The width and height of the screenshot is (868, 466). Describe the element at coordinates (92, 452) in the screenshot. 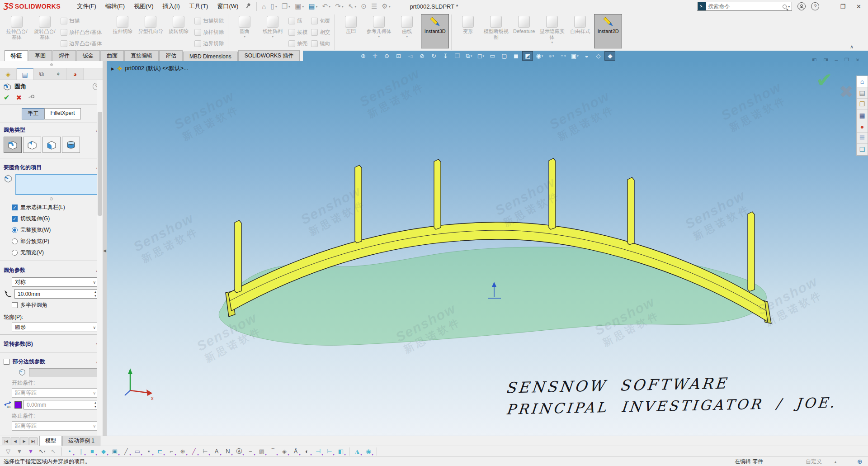

I see `filter-faces-icon: ■▾` at that location.